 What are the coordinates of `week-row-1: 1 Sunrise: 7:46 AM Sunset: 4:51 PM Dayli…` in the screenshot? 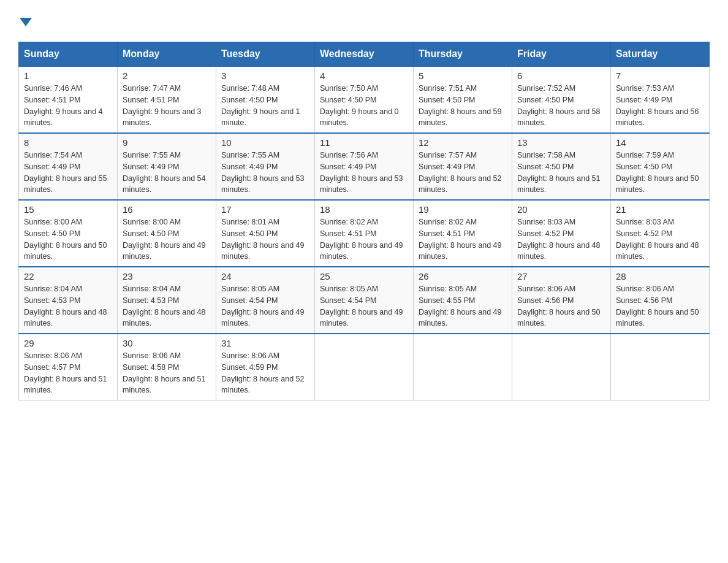 It's located at (364, 99).